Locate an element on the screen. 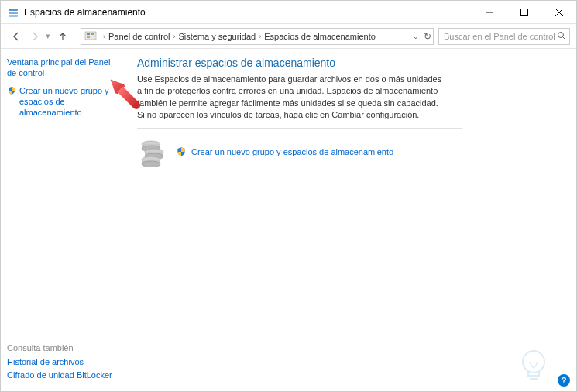 This screenshot has width=577, height=392. breadcrumb-system-security: Sistema y seguridad is located at coordinates (218, 36).